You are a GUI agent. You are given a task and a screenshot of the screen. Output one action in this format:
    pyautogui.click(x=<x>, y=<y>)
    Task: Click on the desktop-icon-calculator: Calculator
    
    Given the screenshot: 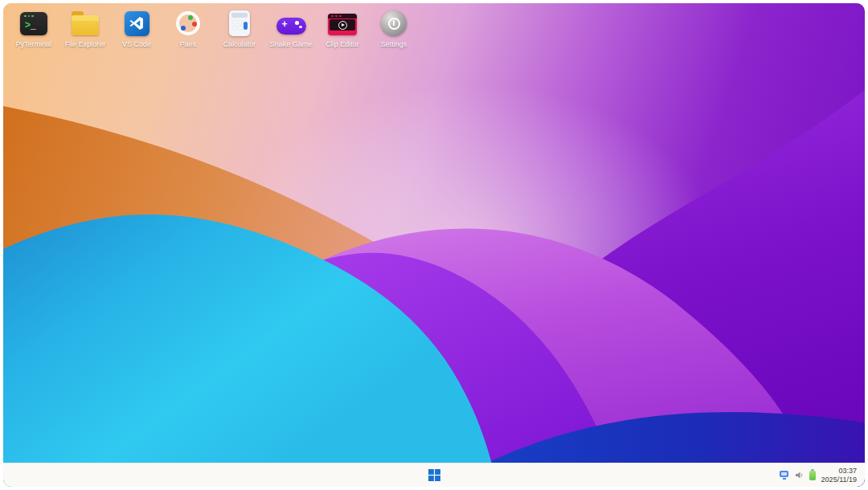 What is the action you would take?
    pyautogui.click(x=240, y=29)
    